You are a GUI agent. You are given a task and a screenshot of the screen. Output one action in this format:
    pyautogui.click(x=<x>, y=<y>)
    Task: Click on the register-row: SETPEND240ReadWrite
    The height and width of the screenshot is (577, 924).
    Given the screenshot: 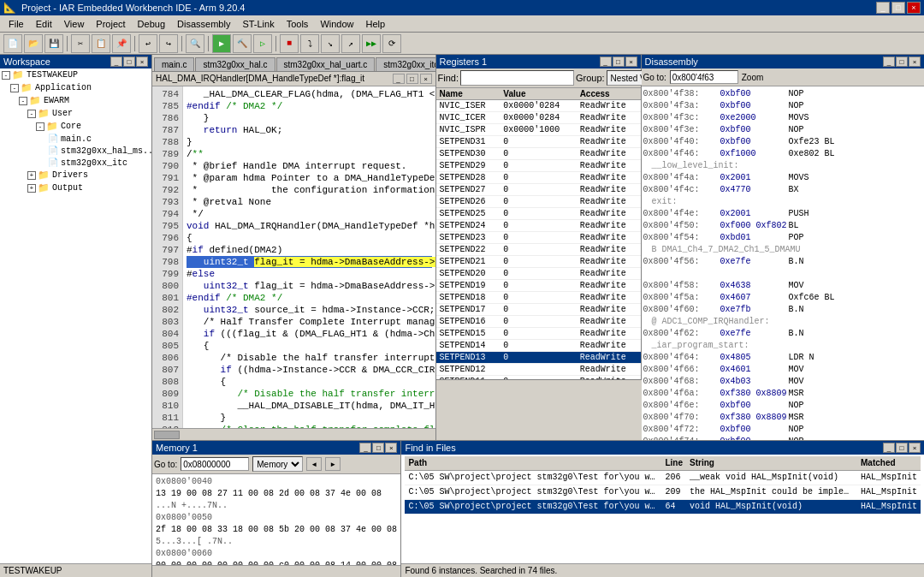 What is the action you would take?
    pyautogui.click(x=539, y=226)
    